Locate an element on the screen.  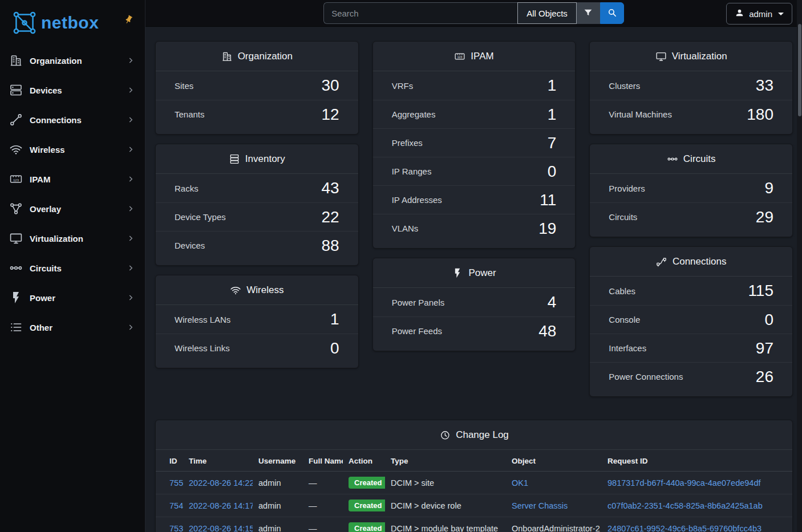
sidebar-item-label: Virtualization is located at coordinates (78, 238).